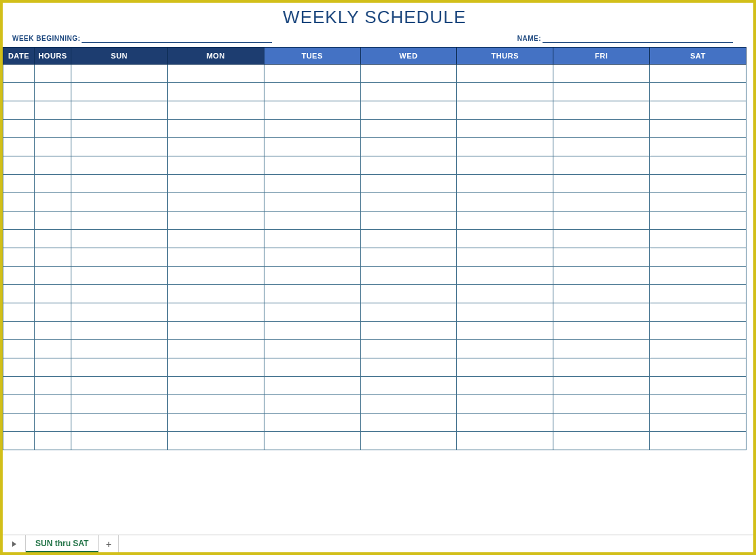 Image resolution: width=756 pixels, height=555 pixels. Describe the element at coordinates (409, 56) in the screenshot. I see `col-header-wed: WED` at that location.